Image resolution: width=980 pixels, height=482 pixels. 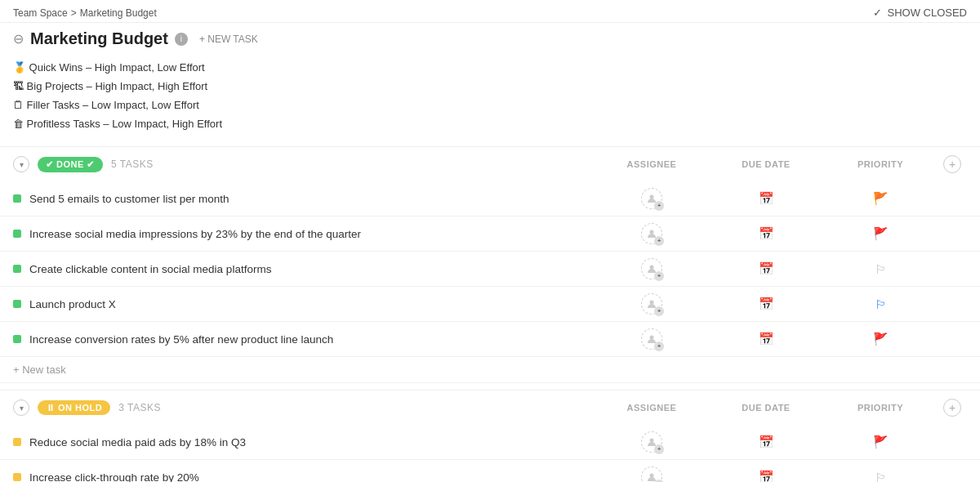 What do you see at coordinates (74, 408) in the screenshot?
I see `badge-label-onhold: ⏸ ON HOLD` at bounding box center [74, 408].